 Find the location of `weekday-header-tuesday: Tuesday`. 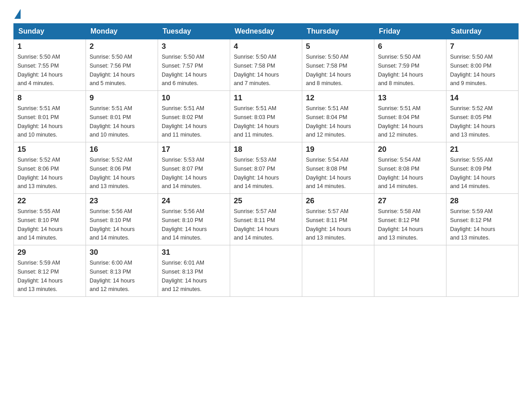

weekday-header-tuesday: Tuesday is located at coordinates (194, 31).